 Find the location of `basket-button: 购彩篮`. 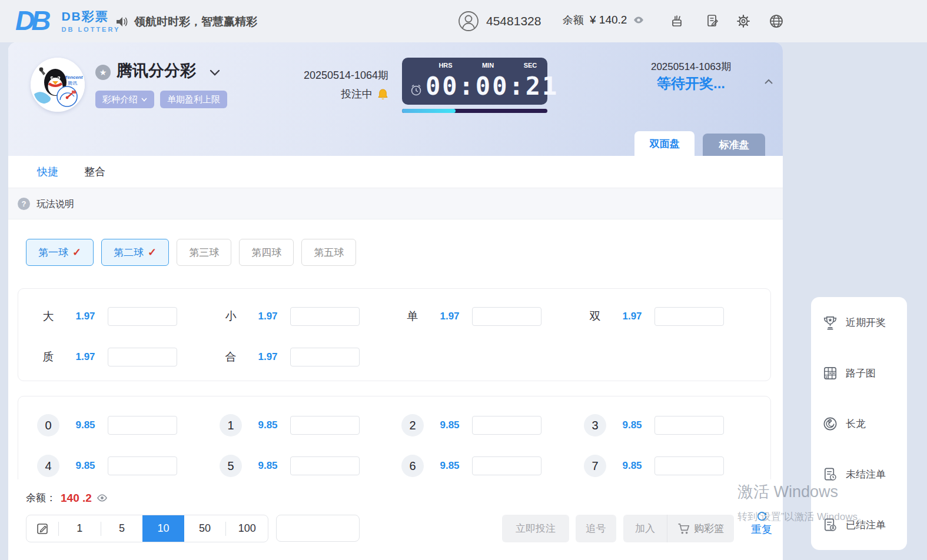

basket-button: 购彩篮 is located at coordinates (700, 528).